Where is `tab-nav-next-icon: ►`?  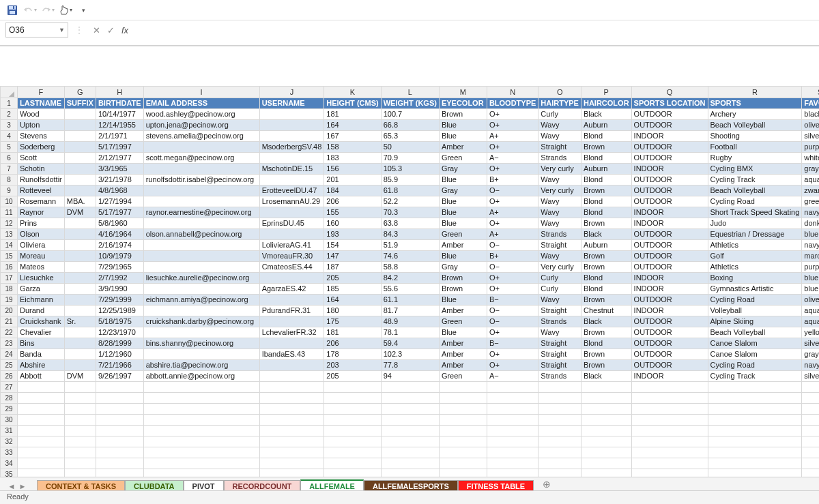
tab-nav-next-icon: ► is located at coordinates (23, 486).